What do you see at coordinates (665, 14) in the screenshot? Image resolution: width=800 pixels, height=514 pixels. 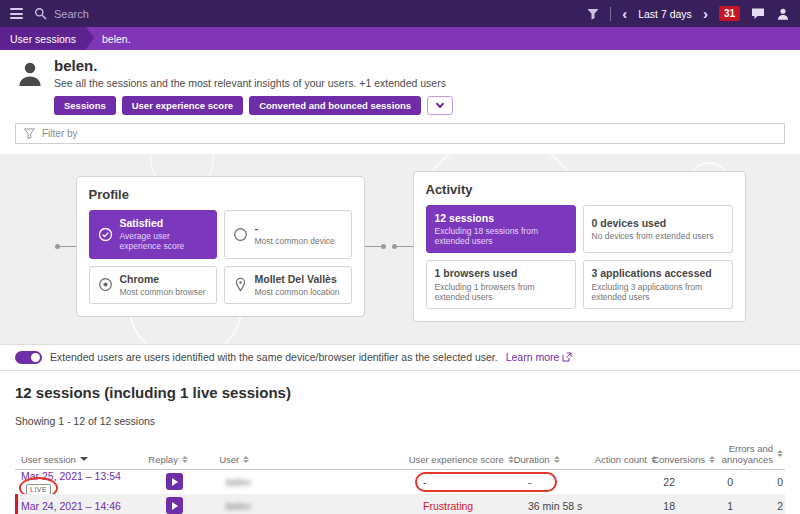 I see `time-range-selector: Last 7 days` at bounding box center [665, 14].